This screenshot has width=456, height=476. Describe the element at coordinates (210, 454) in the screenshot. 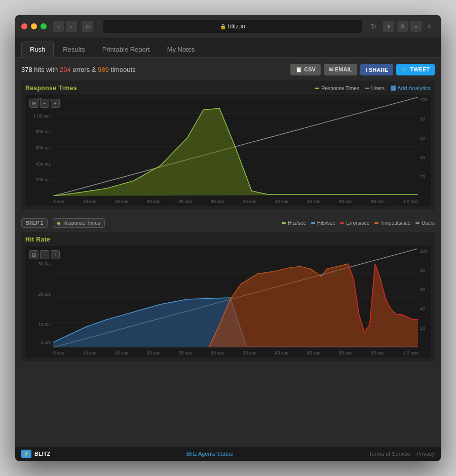

I see `footer-status: Blitz Agents Status` at that location.